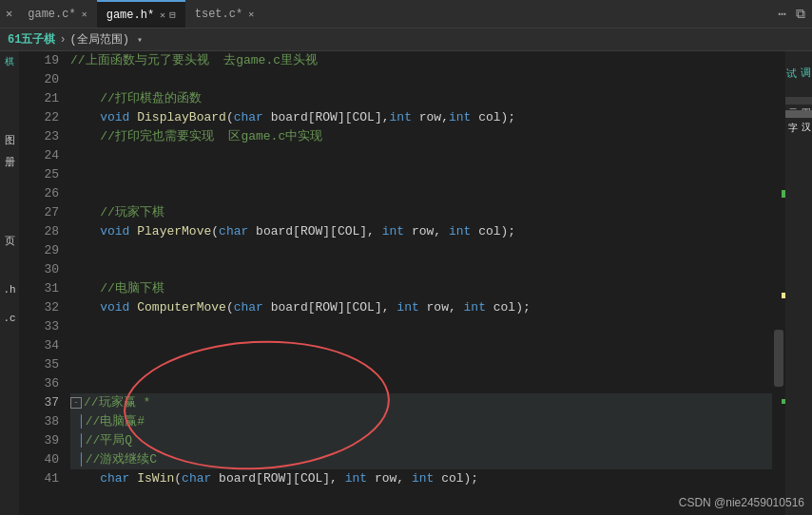  Describe the element at coordinates (130, 15) in the screenshot. I see `tab-game-h-label: game.h*` at that location.